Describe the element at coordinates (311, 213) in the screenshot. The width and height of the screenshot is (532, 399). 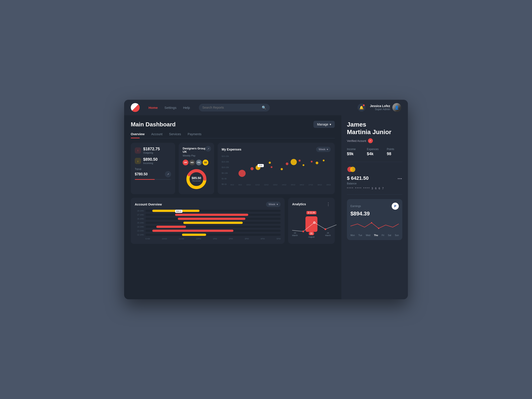
I see `analytics-bar-label: $ 53,96` at that location.